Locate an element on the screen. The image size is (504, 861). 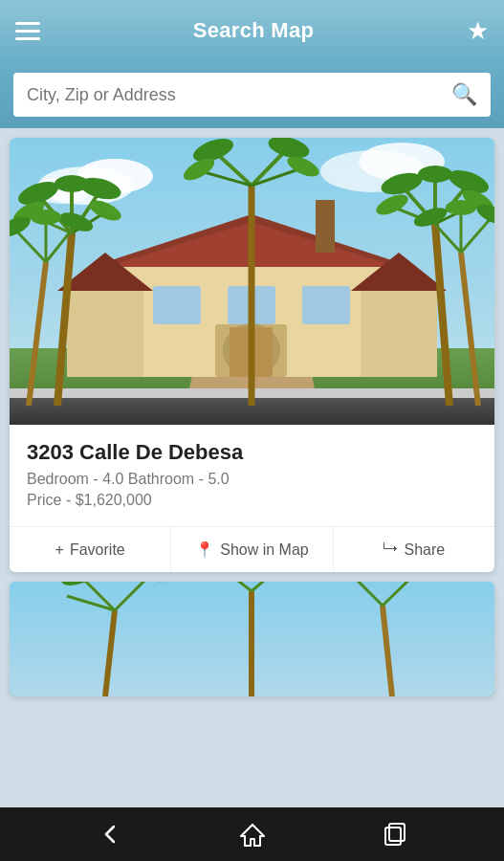
property-price: Price - $1,620,000 is located at coordinates (252, 500).